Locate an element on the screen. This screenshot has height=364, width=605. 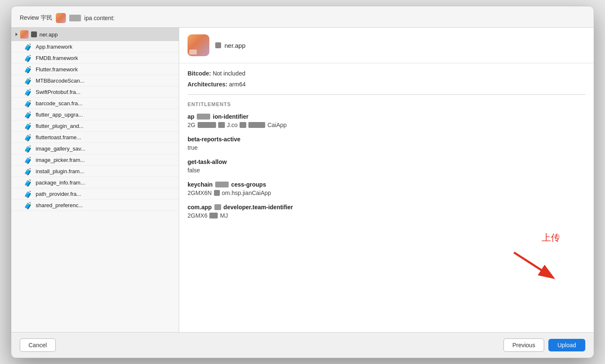
tree-item: flutter_app_upgra... is located at coordinates (95, 115).